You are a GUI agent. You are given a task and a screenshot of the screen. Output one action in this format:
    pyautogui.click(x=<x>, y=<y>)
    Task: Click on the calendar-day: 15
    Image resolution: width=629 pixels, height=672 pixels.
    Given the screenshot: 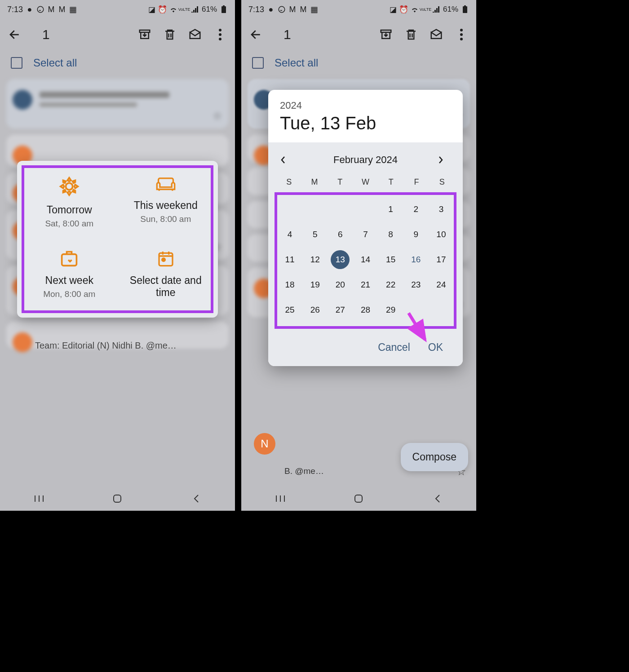 What is the action you would take?
    pyautogui.click(x=391, y=260)
    